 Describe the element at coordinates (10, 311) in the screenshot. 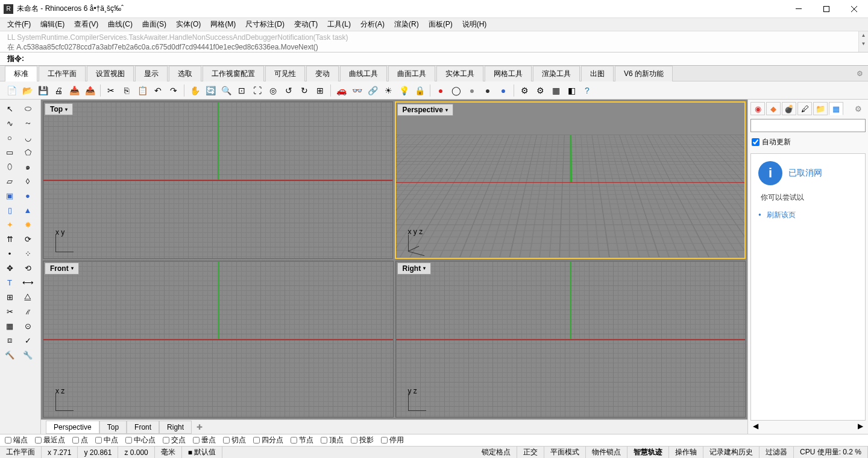

I see `trim-icon: ✂` at that location.